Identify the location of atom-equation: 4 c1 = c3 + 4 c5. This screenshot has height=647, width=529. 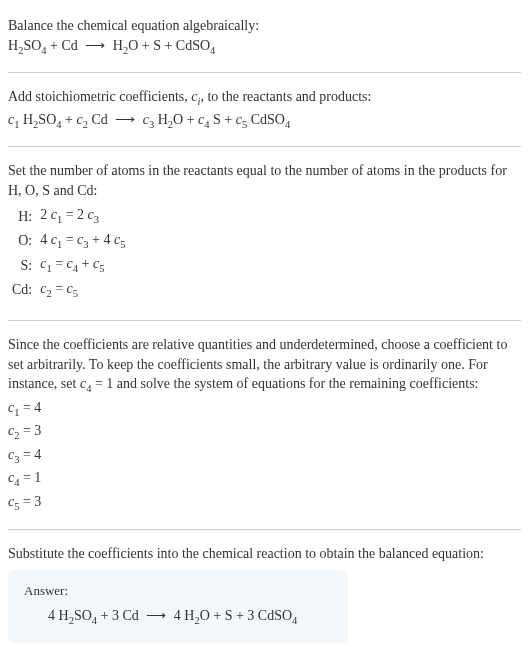
(82, 241).